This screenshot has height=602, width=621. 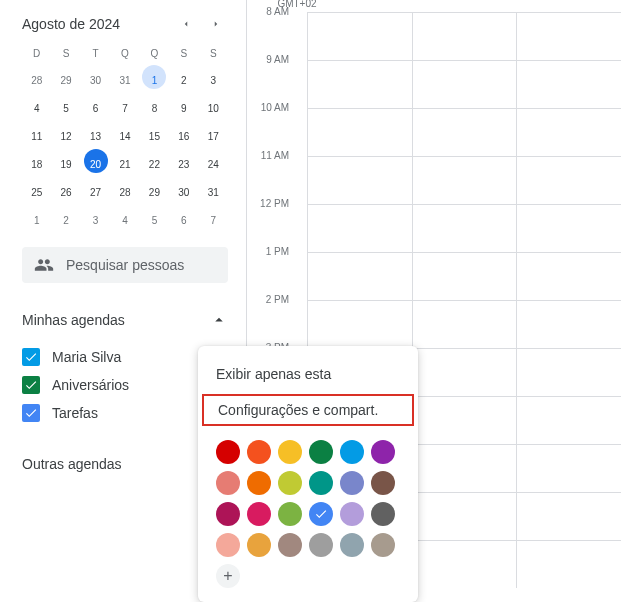 I want to click on mini-cal-day: 20, so click(x=96, y=161).